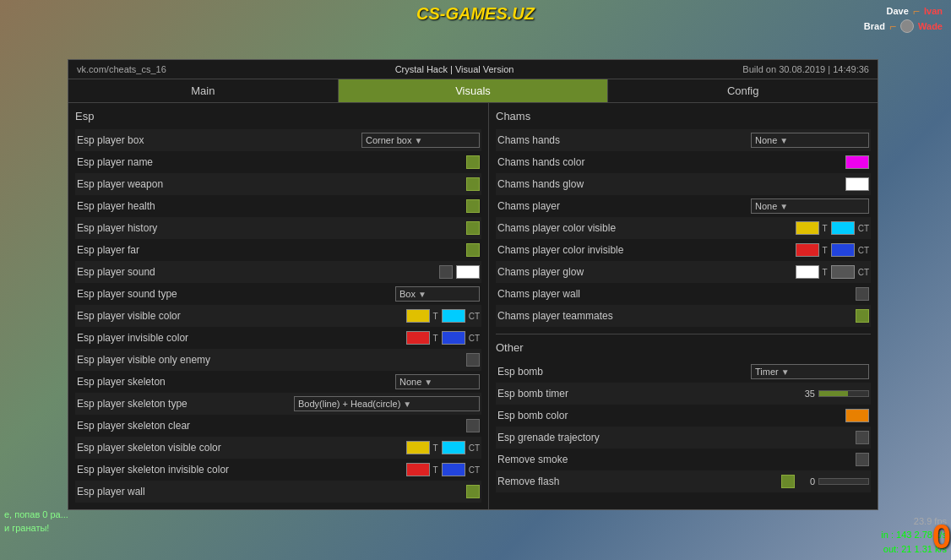 The width and height of the screenshot is (951, 560). I want to click on label-esp-box: Esp player box, so click(220, 140).